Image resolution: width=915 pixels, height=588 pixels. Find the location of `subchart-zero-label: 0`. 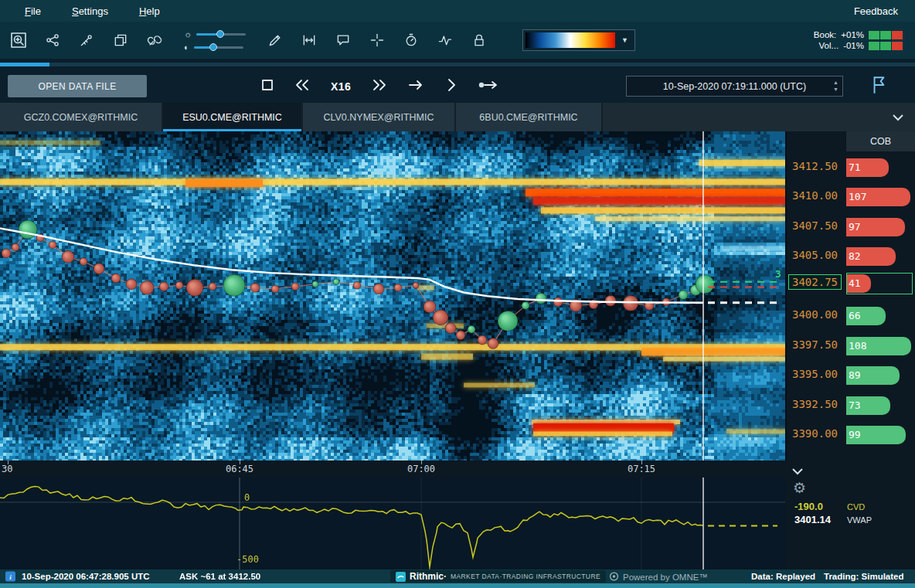

subchart-zero-label: 0 is located at coordinates (247, 498).